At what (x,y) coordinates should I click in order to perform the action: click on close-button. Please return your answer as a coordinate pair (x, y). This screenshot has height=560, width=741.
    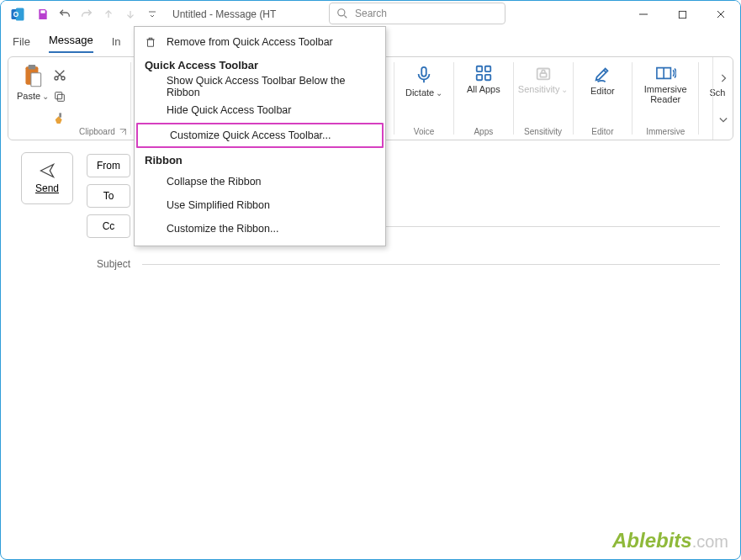
    Looking at the image, I should click on (721, 14).